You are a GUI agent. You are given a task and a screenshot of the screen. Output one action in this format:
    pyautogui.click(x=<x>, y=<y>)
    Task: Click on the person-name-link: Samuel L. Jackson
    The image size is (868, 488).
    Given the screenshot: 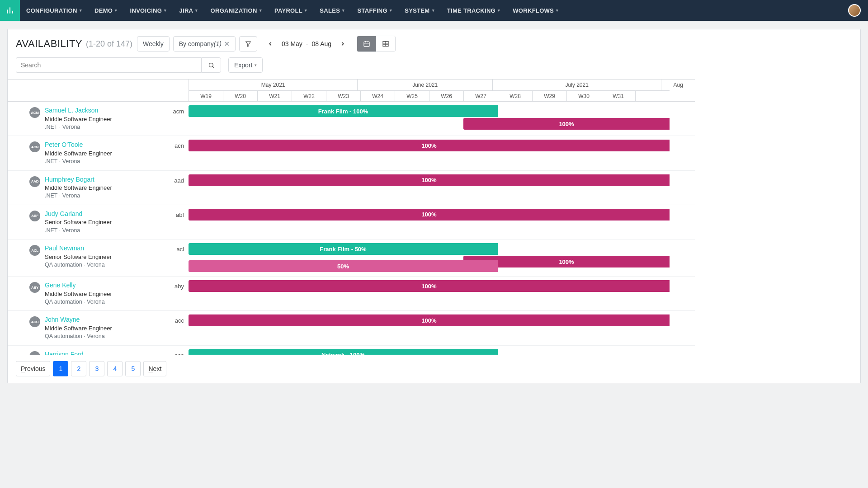 What is the action you would take?
    pyautogui.click(x=79, y=111)
    